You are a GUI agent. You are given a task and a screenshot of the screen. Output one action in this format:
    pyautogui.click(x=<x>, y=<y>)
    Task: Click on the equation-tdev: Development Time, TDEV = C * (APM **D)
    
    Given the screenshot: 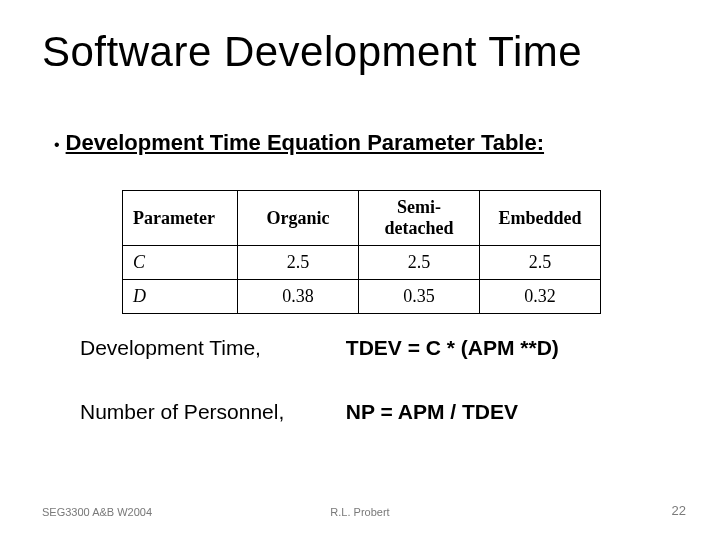 What is the action you would take?
    pyautogui.click(x=320, y=348)
    